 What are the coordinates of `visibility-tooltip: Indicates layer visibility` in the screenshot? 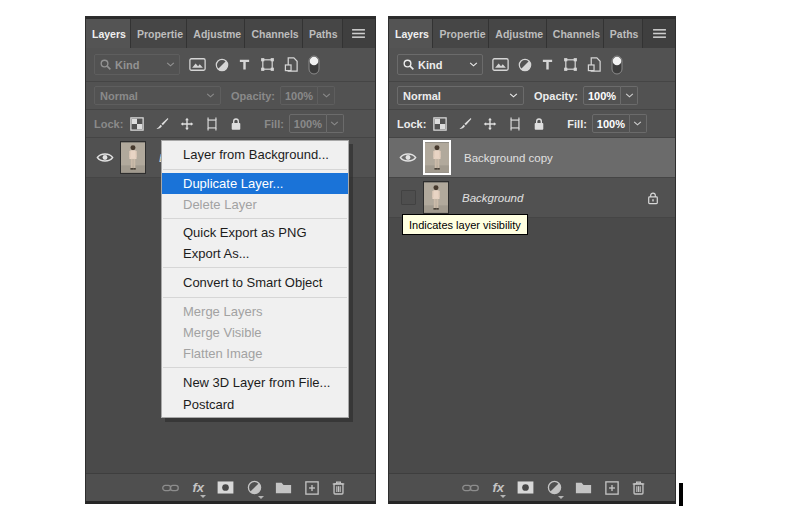 It's located at (465, 224).